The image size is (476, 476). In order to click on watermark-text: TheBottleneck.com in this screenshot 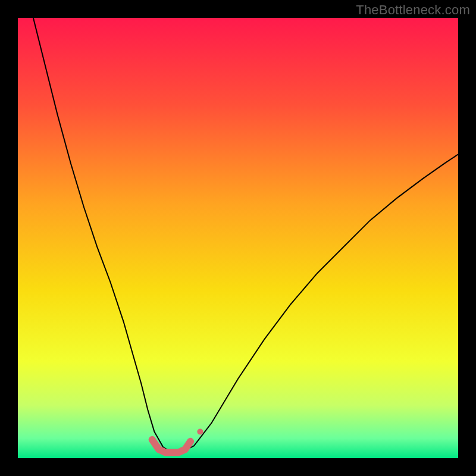, I will do `click(413, 10)`.